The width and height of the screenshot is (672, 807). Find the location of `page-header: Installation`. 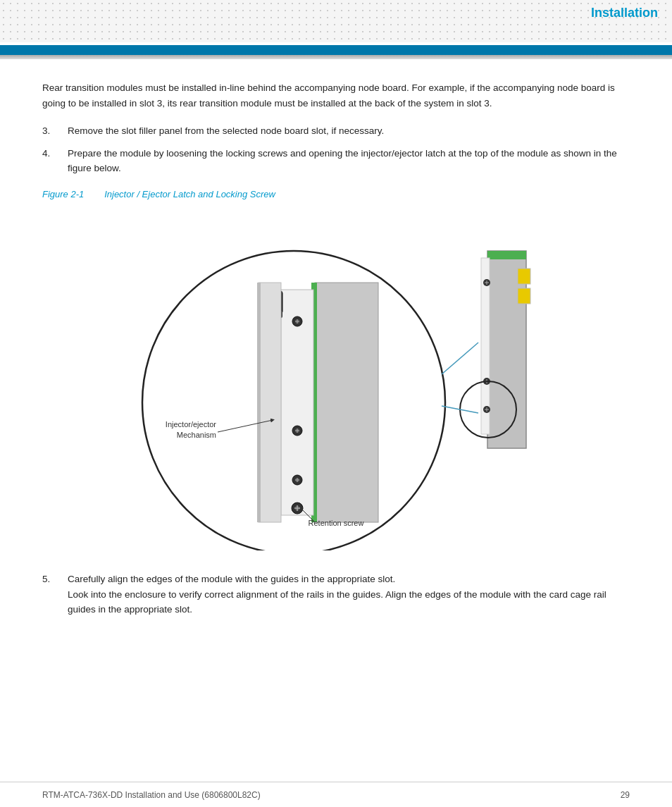

page-header: Installation is located at coordinates (336, 32).